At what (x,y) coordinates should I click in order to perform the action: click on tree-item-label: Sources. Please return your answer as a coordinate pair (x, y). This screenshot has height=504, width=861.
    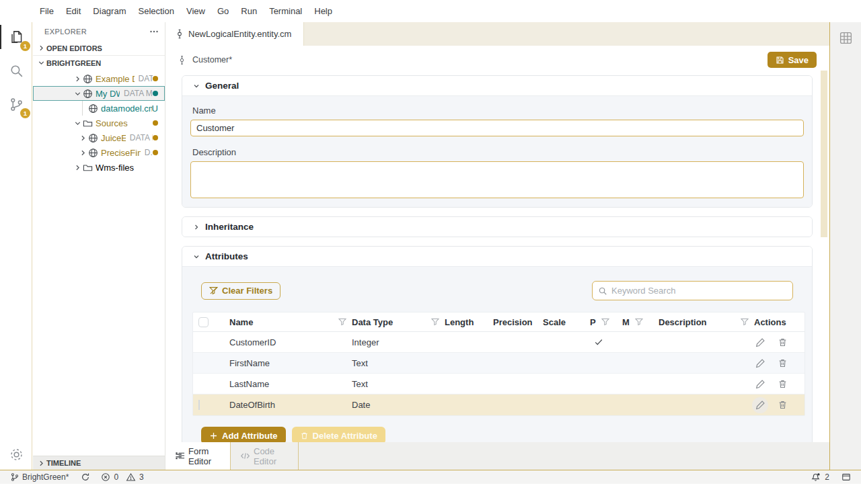
    Looking at the image, I should click on (112, 124).